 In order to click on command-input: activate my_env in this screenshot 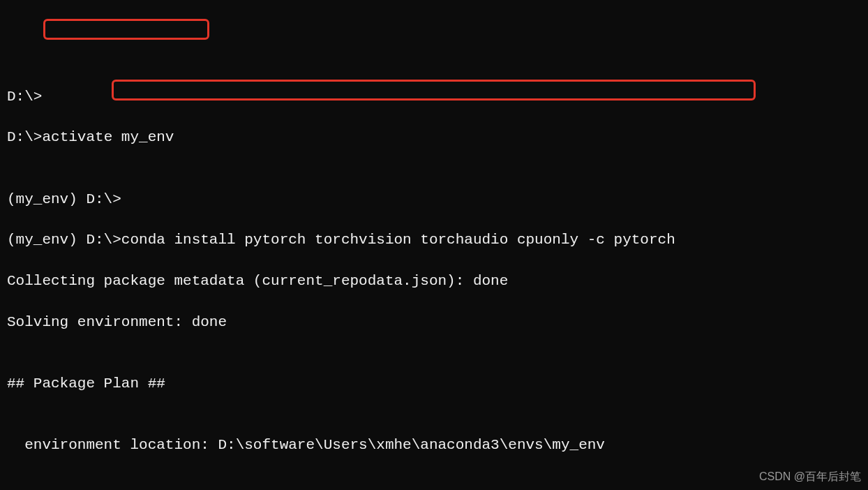, I will do `click(107, 137)`.